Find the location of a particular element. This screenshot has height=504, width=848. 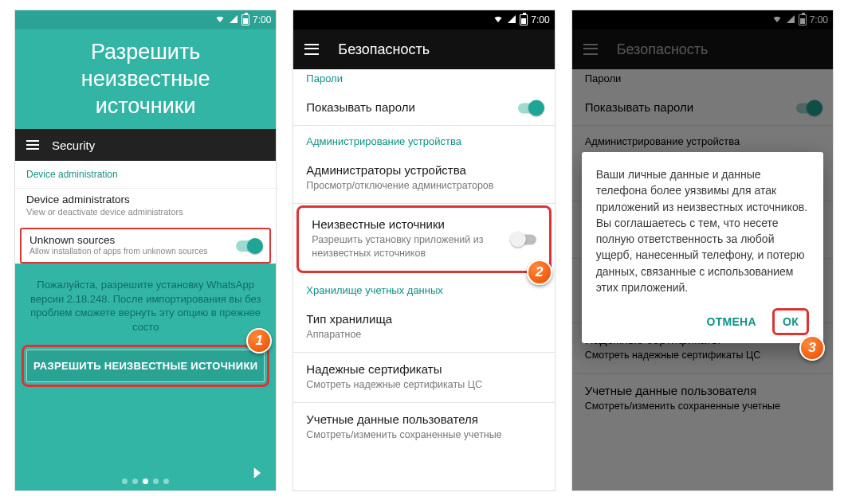

row-subtitle: Смотреть/изменить сохраненные учетные is located at coordinates (424, 435).